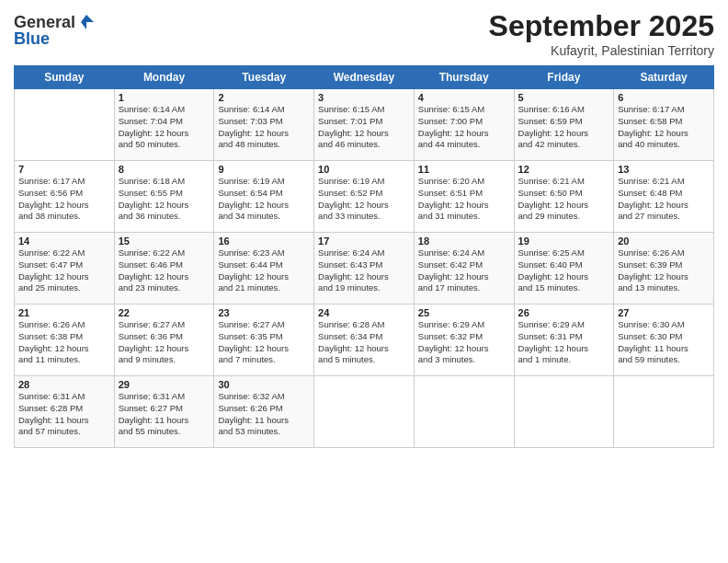 This screenshot has height=563, width=728. What do you see at coordinates (364, 197) in the screenshot?
I see `calendar-cell: 10Sunrise: 6:19 AM Sunset: 6:52 PM Dayli…` at bounding box center [364, 197].